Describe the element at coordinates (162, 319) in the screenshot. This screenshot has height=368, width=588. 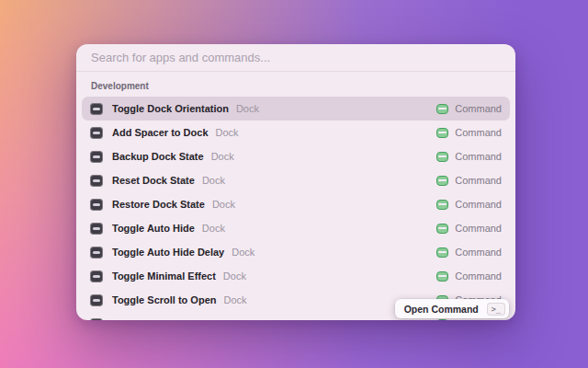
I see `row-title: Toggle Show Hidden` at that location.